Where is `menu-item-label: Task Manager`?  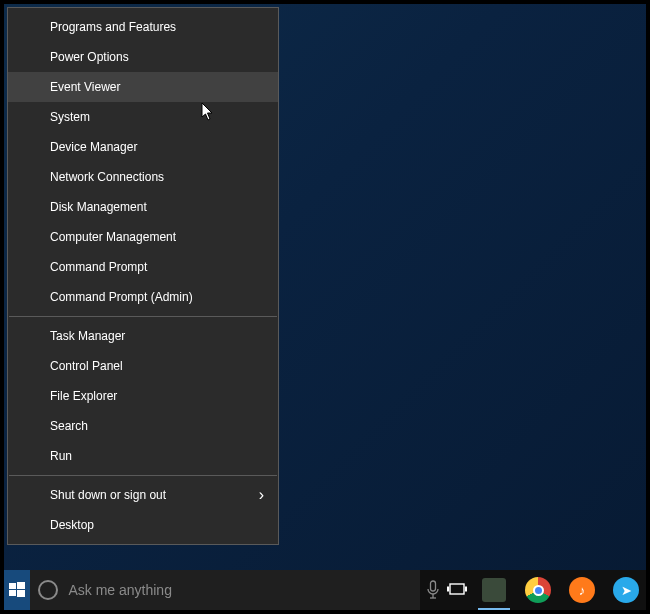
menu-item-label: Task Manager is located at coordinates (88, 336).